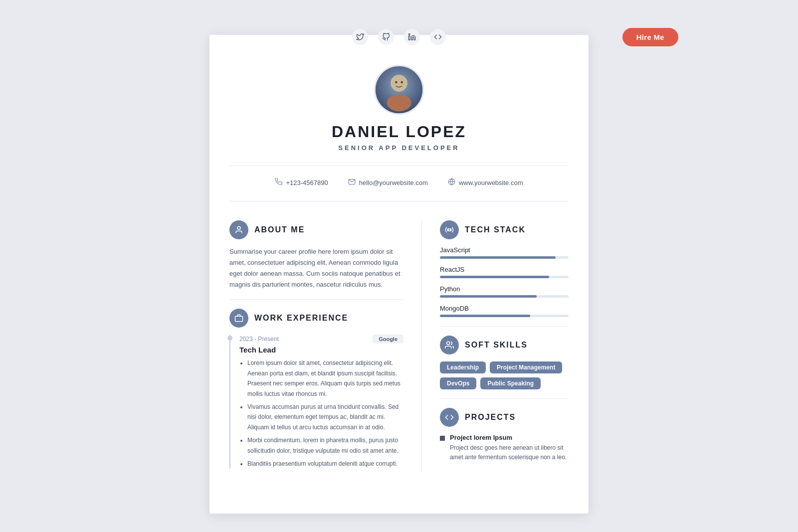 This screenshot has height=532, width=798. Describe the element at coordinates (495, 230) in the screenshot. I see `tech-section-title: TECH STACK` at that location.